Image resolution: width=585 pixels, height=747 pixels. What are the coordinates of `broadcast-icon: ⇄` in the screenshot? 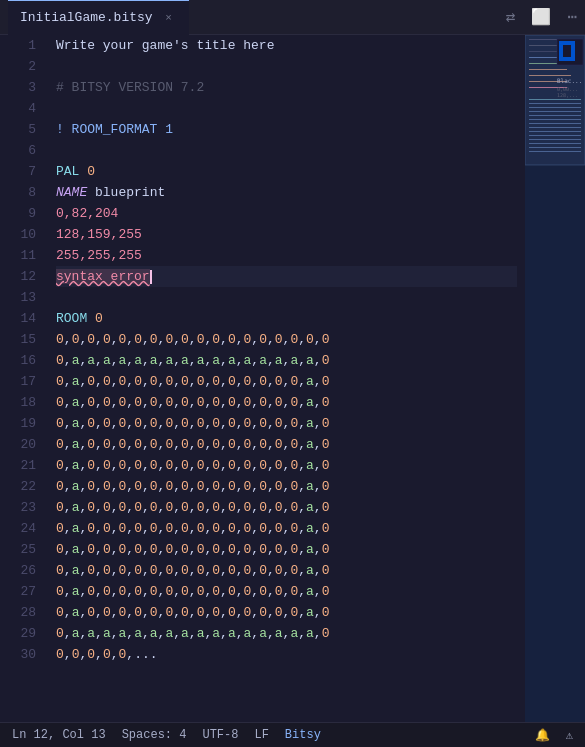 It's located at (511, 17).